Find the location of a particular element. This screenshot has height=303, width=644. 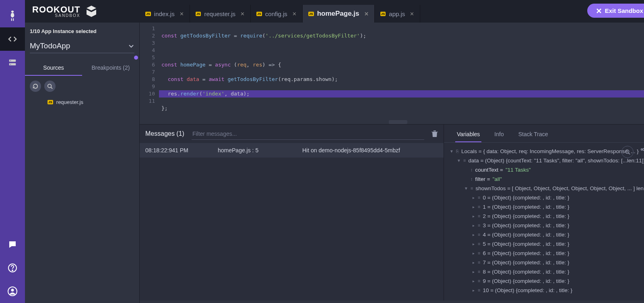

tree-data: ▼≡data = (Object) {countText: "11 Tasks"… is located at coordinates (547, 160).